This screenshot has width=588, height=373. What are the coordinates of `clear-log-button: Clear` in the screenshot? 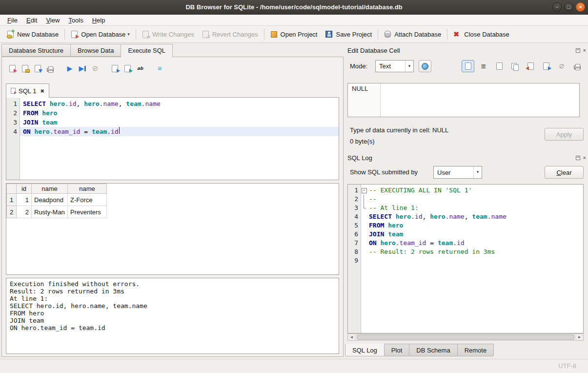 It's located at (564, 172).